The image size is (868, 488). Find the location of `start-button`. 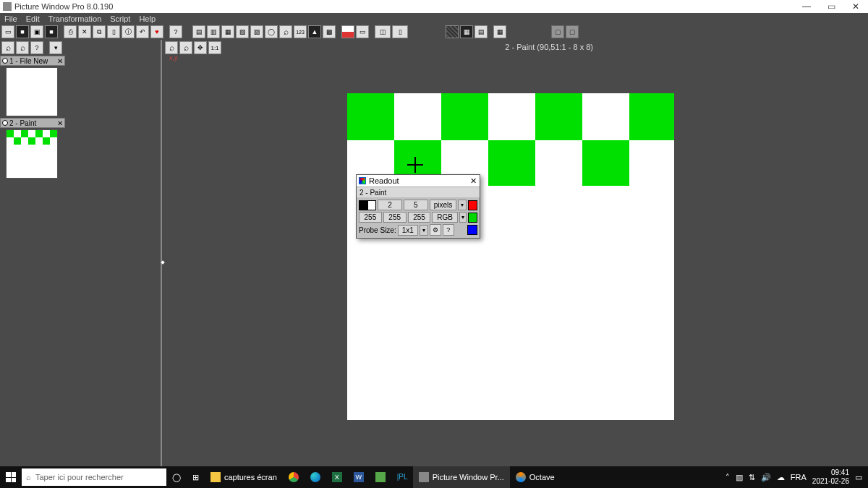

start-button is located at coordinates (11, 477).